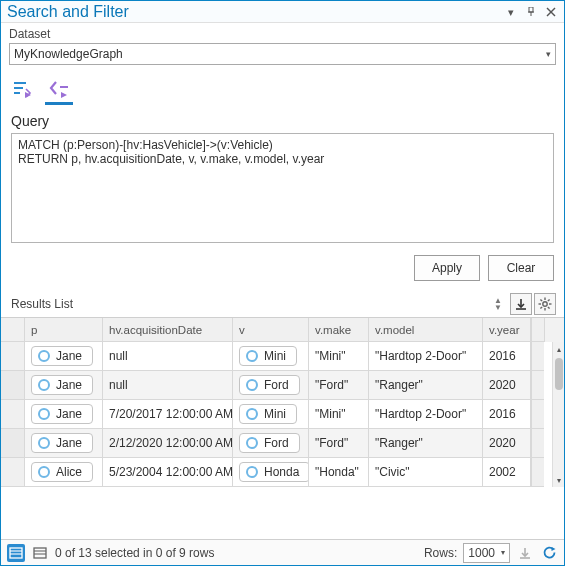 The width and height of the screenshot is (565, 566). Describe the element at coordinates (440, 553) in the screenshot. I see `rows-label: Rows:` at that location.